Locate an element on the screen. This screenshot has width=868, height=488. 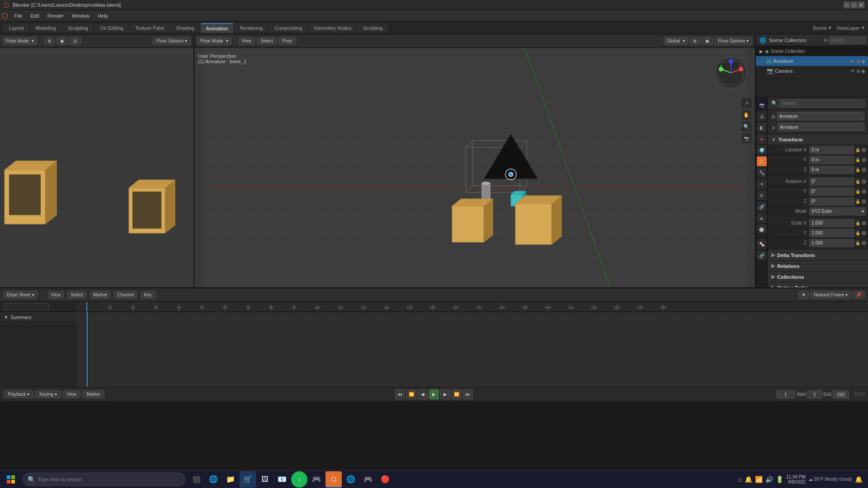
prev-keyframe-btn: ⏪ is located at coordinates (411, 394).